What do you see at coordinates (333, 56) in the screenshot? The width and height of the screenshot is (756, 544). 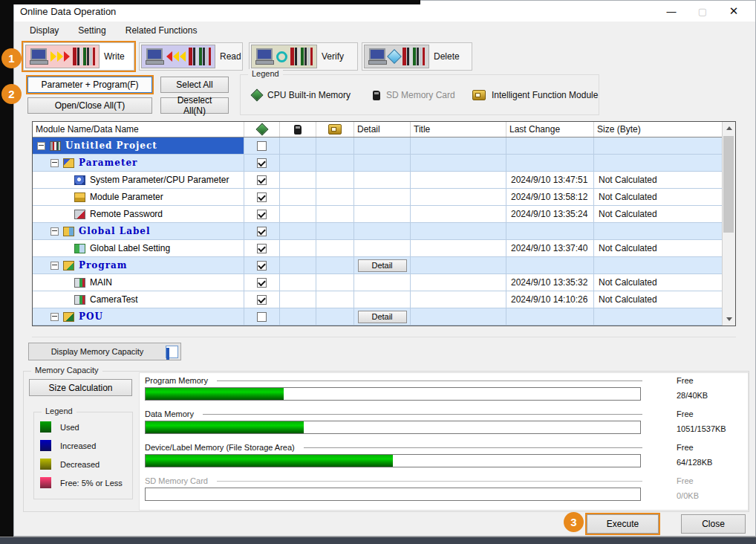 I see `toolbar-button-label: Verify` at bounding box center [333, 56].